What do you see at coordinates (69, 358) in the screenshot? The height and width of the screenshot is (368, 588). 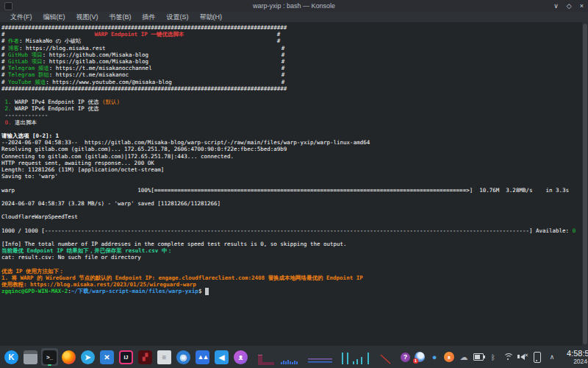 I see `firefox-icon` at bounding box center [69, 358].